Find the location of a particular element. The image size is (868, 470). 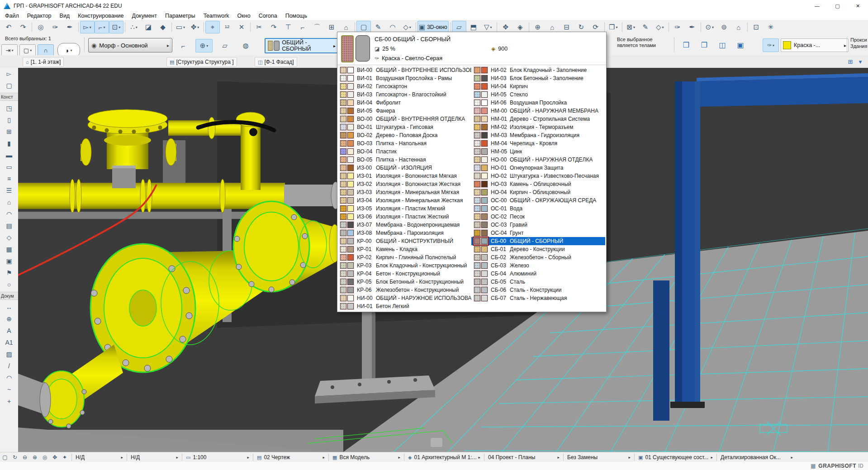

cancel-reference-button: ✕ is located at coordinates (242, 27).